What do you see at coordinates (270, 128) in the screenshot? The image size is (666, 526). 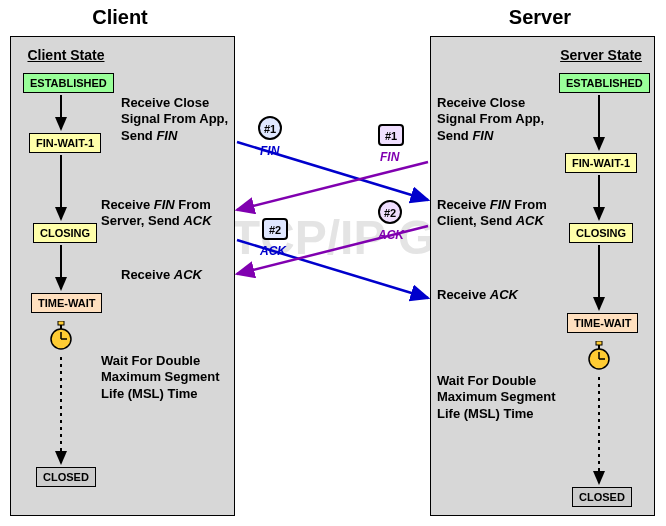 I see `msg-badge-client-fin: #1` at bounding box center [270, 128].